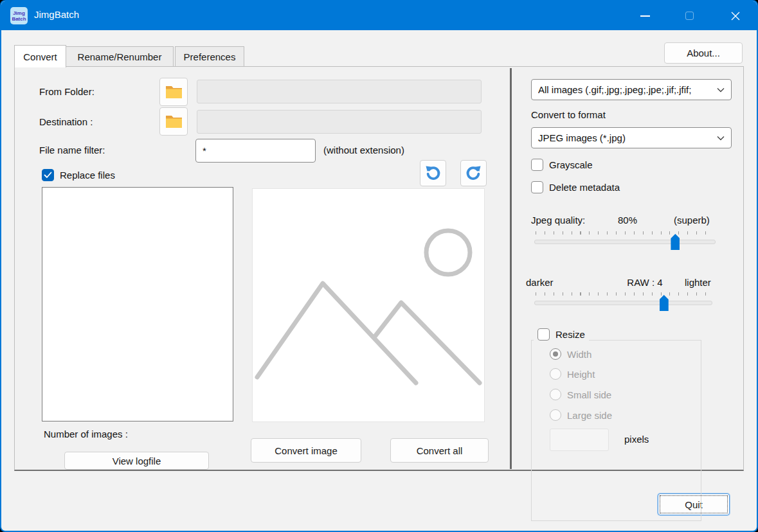 The image size is (758, 532). What do you see at coordinates (66, 122) in the screenshot?
I see `destination-label: Destination :` at bounding box center [66, 122].